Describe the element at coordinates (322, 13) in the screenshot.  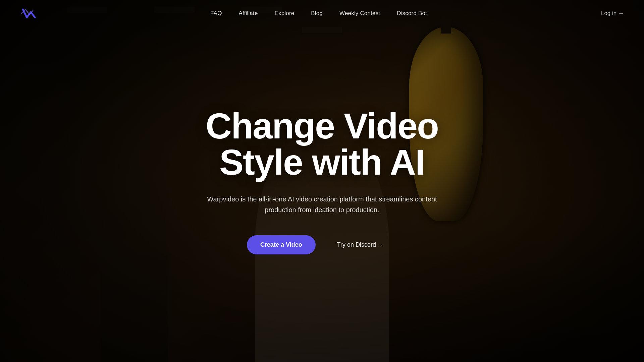
I see `main-nav: FAQ Affiliate Explore Blog Weekly Contes…` at that location.